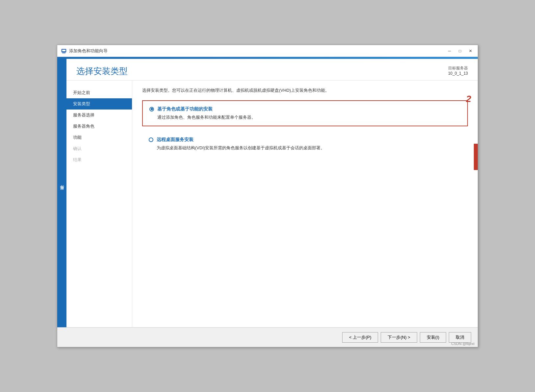  What do you see at coordinates (305, 144) in the screenshot?
I see `option-remote-desktop: 远程桌面服务安装 为虚拟桌面基础结构(VDI)安装所需的角色服务以创建基于虚拟机…` at bounding box center [305, 144].